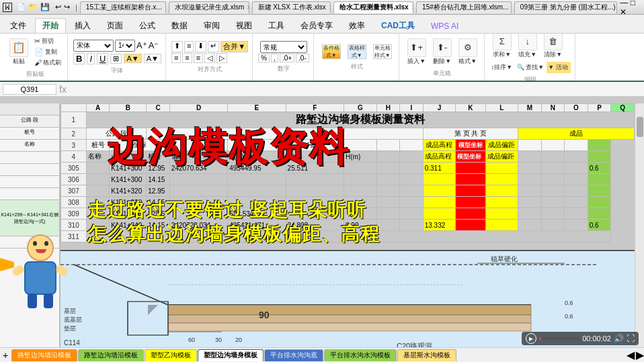 The image size is (644, 362). Describe the element at coordinates (48, 42) in the screenshot. I see `cut-button: ✂剪切` at that location.